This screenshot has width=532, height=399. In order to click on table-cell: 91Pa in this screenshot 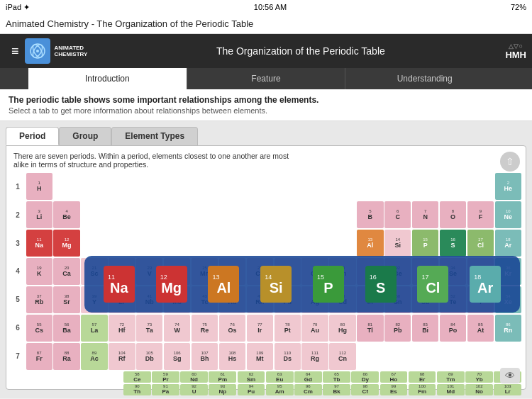, I will do `click(166, 390)`.